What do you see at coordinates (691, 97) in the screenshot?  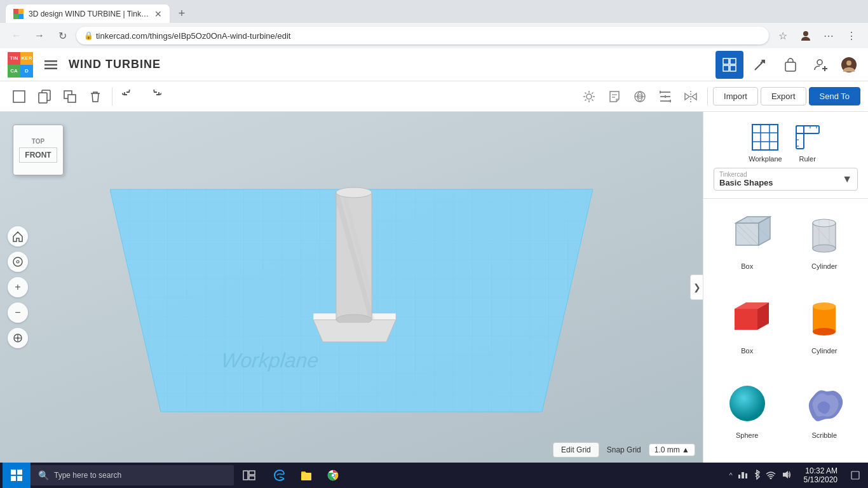 I see `mirror-button` at bounding box center [691, 97].